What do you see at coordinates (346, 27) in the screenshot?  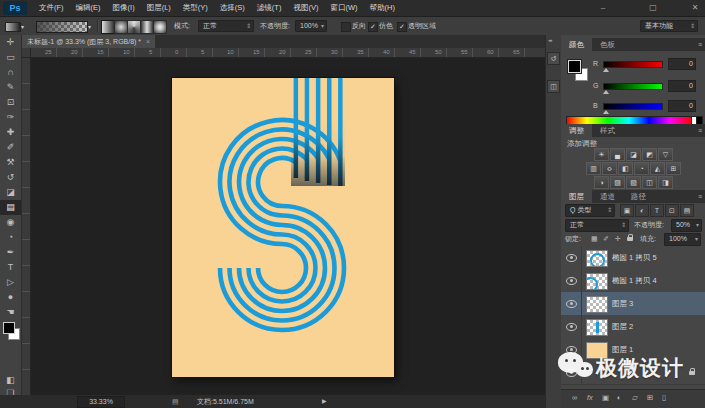 I see `reverse-checkbox` at bounding box center [346, 27].